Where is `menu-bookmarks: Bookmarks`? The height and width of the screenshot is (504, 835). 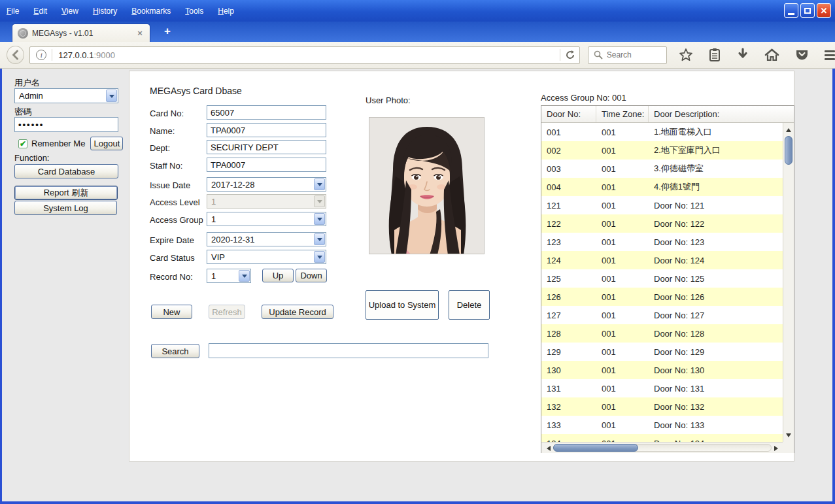 menu-bookmarks: Bookmarks is located at coordinates (151, 11).